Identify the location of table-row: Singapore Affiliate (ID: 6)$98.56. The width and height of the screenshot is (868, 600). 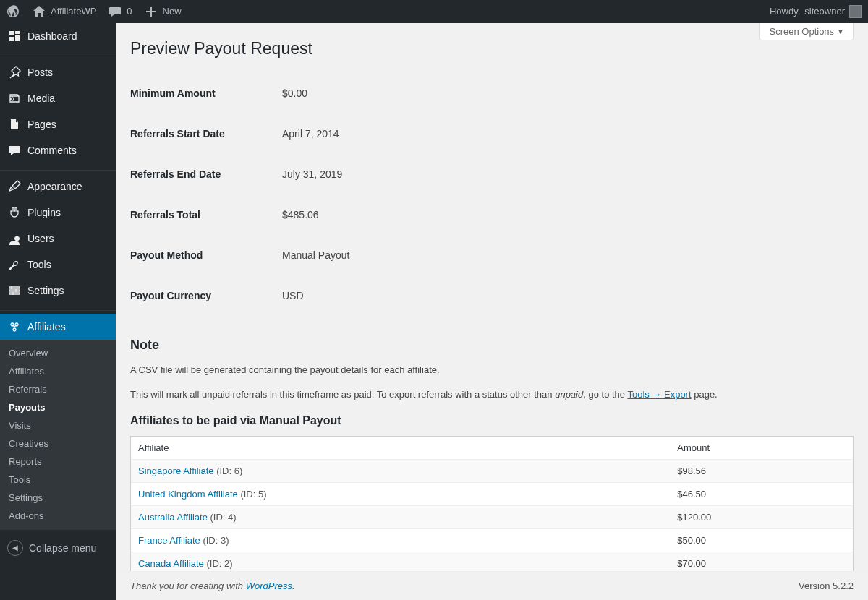
(492, 471).